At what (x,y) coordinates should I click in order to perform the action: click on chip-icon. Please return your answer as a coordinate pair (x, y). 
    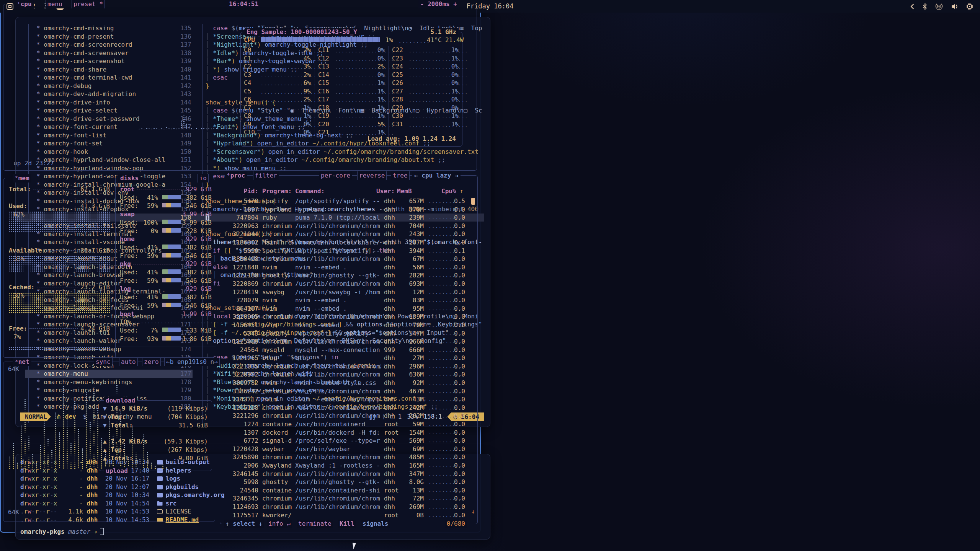
    Looking at the image, I should click on (970, 7).